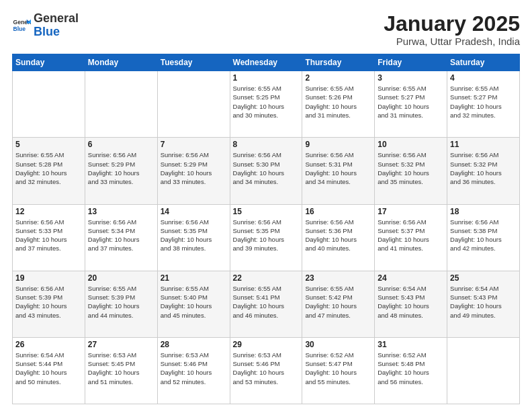 Image resolution: width=532 pixels, height=411 pixels. I want to click on calendar-cell: 11Sunrise: 6:56 AM Sunset: 5:32 PM Dayli…, so click(484, 171).